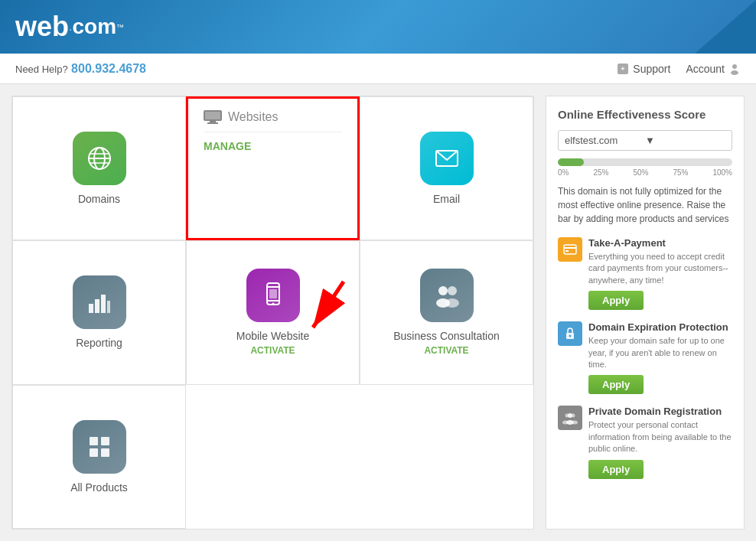 The width and height of the screenshot is (756, 541). Describe the element at coordinates (99, 158) in the screenshot. I see `domains-icon-bg` at that location.